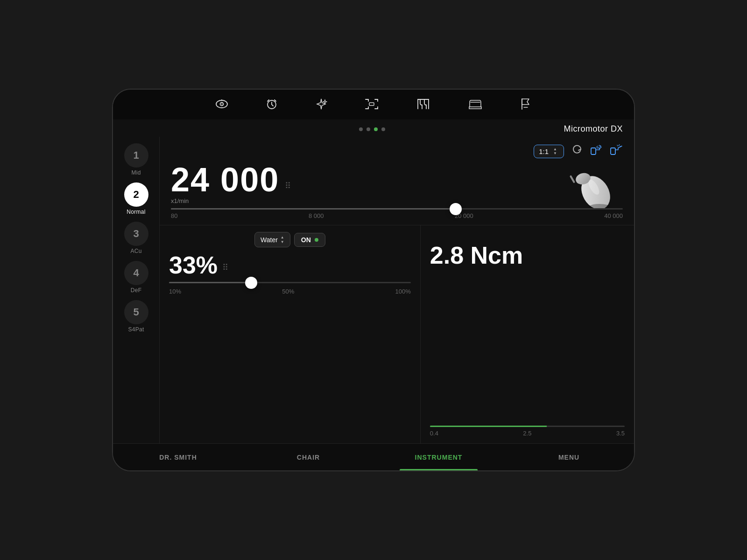 The width and height of the screenshot is (747, 560). Describe the element at coordinates (136, 273) in the screenshot. I see `preset-4-circle: 4` at that location.